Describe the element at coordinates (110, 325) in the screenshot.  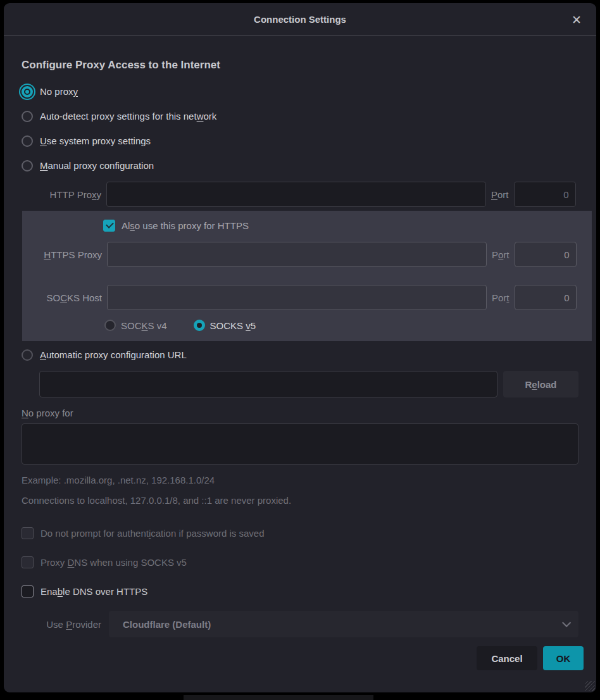
I see `radio-icon-socks-v4` at that location.